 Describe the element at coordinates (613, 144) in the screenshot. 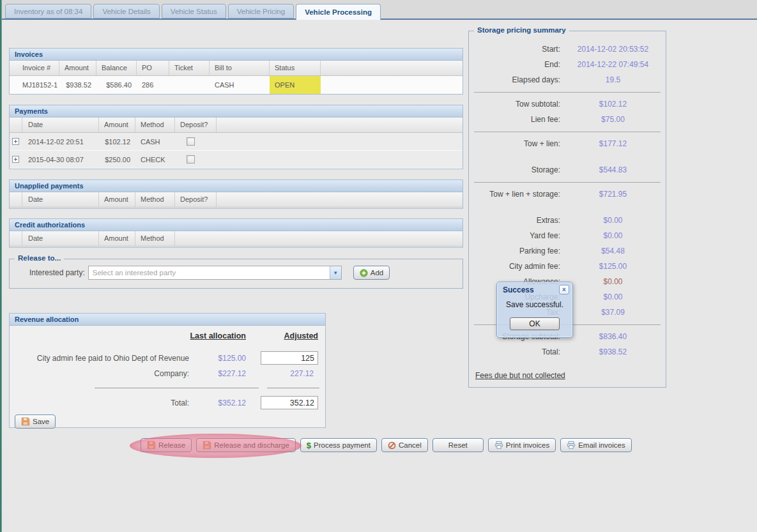

I see `tow-lien-value: $177.12` at that location.